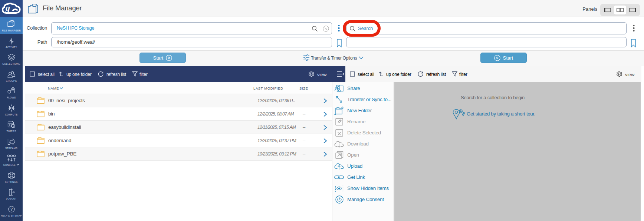 This screenshot has height=221, width=644. Describe the element at coordinates (7, 8) in the screenshot. I see `svg-text: g` at that location.